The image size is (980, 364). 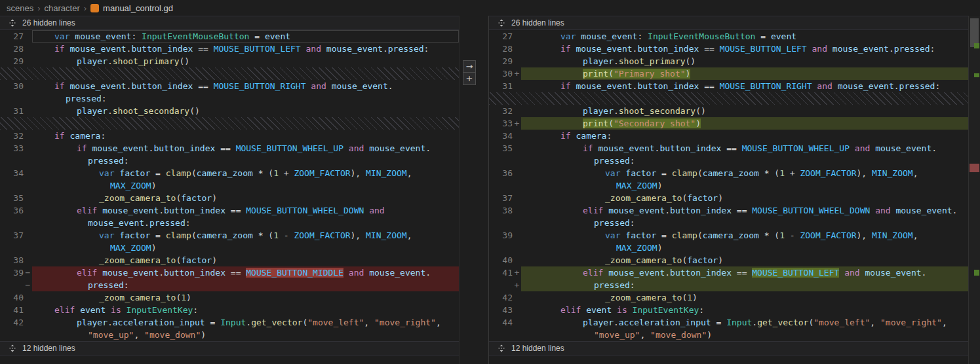 I want to click on token: ,, so click(x=645, y=335).